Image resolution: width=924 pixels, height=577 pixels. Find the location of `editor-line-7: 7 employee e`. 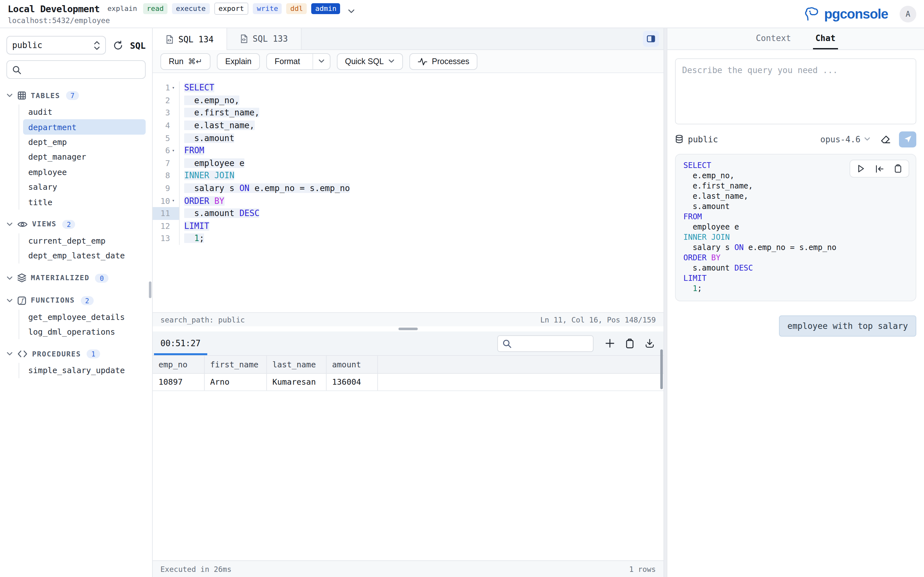

editor-line-7: 7 employee e is located at coordinates (408, 163).